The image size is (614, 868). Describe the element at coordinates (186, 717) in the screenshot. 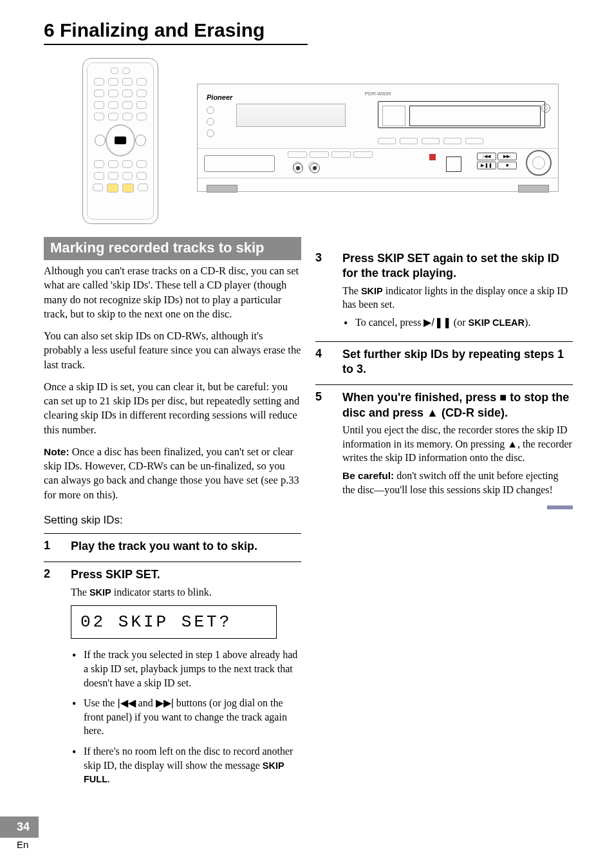

I see `bullet-item: Use the |◀◀ and ▶▶| buttons (or jog dial…` at that location.